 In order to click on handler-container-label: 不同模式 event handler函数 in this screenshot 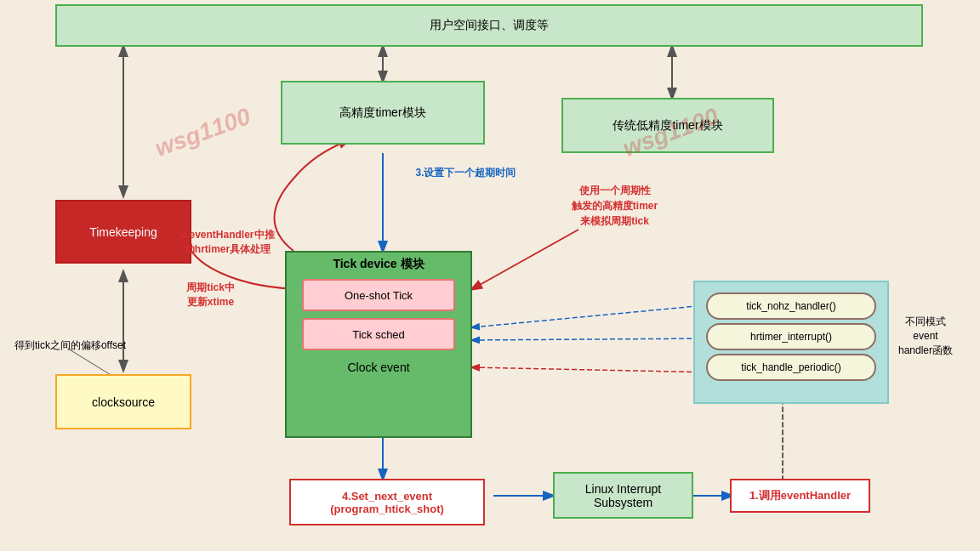, I will do `click(926, 336)`.